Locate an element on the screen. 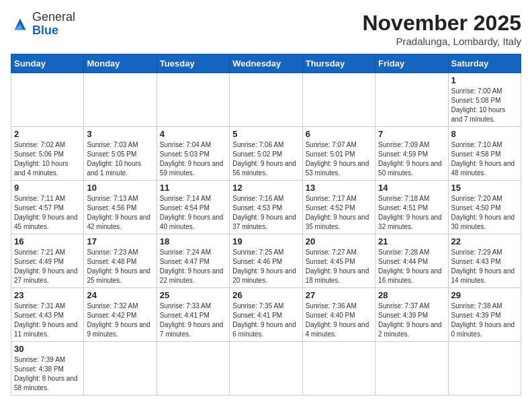 The height and width of the screenshot is (411, 532). weekday-header-tuesday: Tuesday is located at coordinates (193, 64).